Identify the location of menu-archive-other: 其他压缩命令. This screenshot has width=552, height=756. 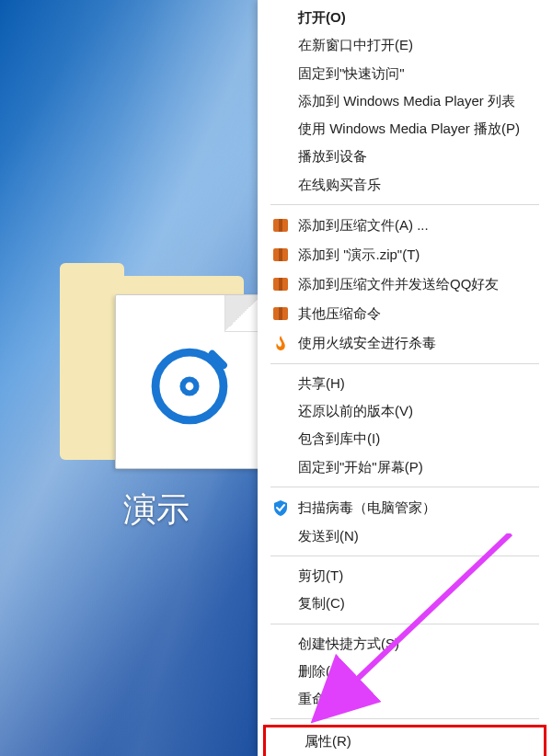
(405, 314).